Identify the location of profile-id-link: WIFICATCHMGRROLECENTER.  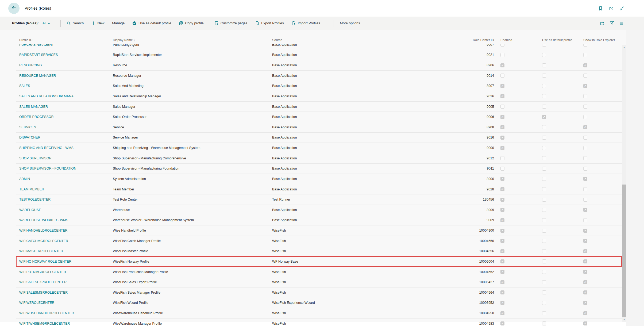
(52, 241).